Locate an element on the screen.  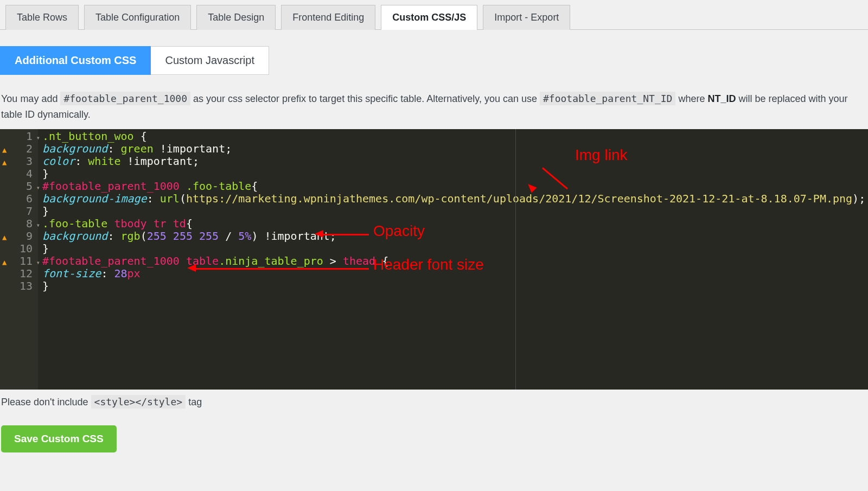
code-line: color: white !important; is located at coordinates (455, 162).